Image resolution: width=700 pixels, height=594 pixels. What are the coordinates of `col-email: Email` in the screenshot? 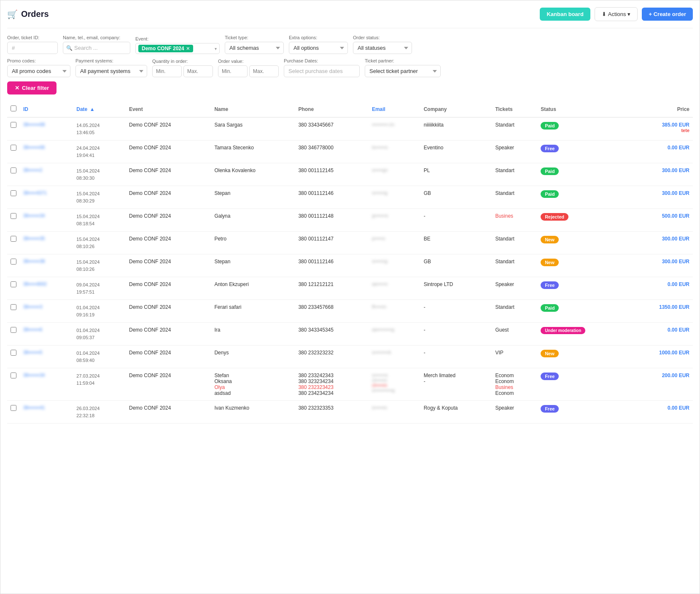 It's located at (395, 109).